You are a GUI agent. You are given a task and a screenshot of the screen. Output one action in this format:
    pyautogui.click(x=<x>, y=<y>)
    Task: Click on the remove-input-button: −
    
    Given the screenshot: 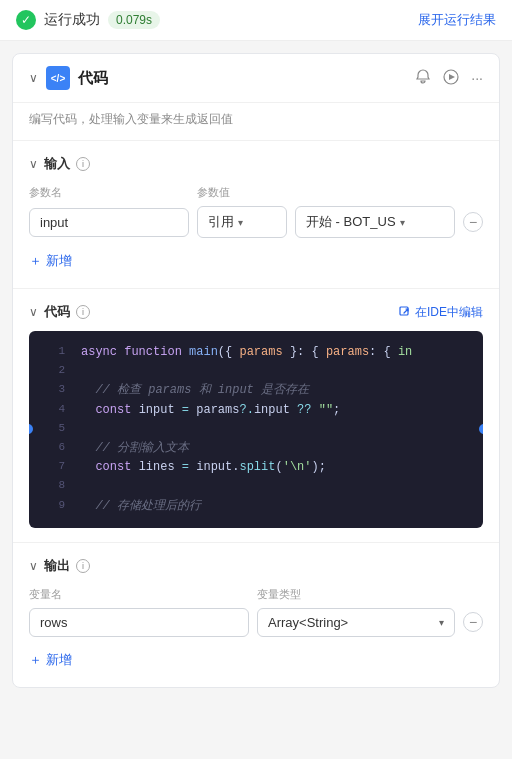 What is the action you would take?
    pyautogui.click(x=473, y=222)
    